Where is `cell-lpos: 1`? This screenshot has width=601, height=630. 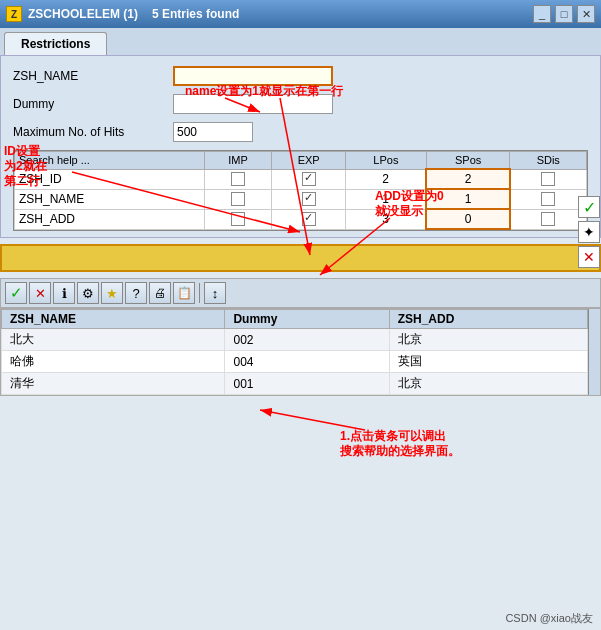 cell-lpos: 1 is located at coordinates (386, 199).